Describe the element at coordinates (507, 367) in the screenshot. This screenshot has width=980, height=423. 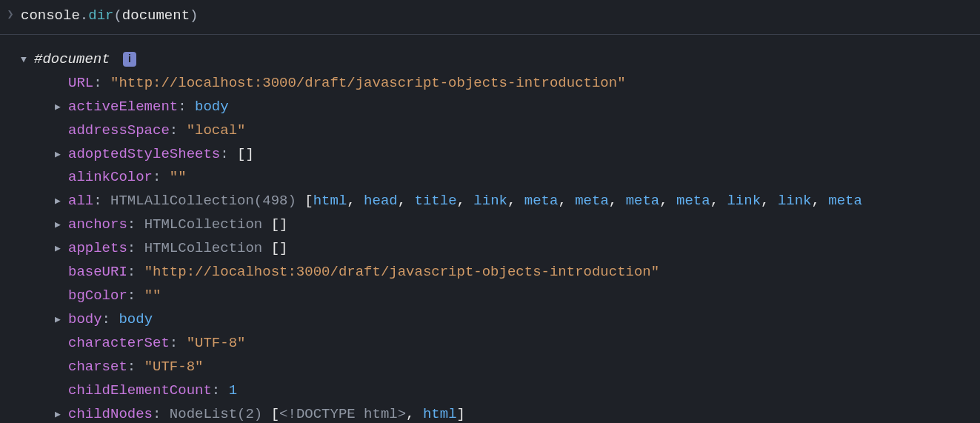
I see `prop-charset: charset: "UTF-8"` at that location.